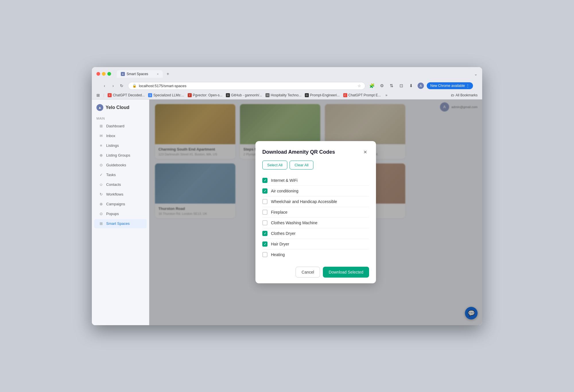 The height and width of the screenshot is (392, 574). What do you see at coordinates (453, 95) in the screenshot?
I see `folder-icon: 🗁` at bounding box center [453, 95].